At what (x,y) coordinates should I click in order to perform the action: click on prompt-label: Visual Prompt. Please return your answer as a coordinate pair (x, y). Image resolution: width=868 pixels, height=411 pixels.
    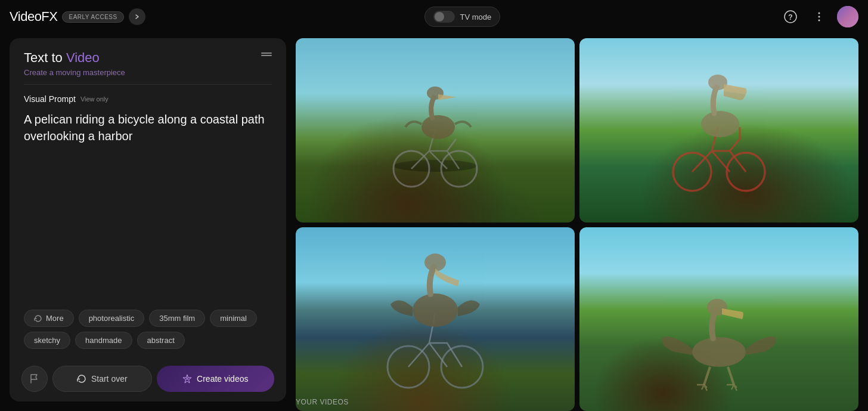
    Looking at the image, I should click on (50, 99).